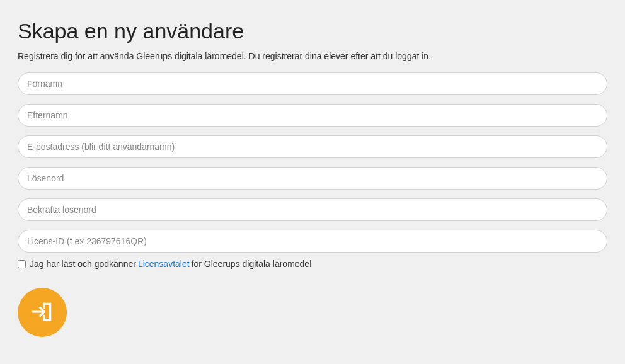 This screenshot has width=625, height=364. What do you see at coordinates (312, 210) in the screenshot?
I see `confirm-password-input` at bounding box center [312, 210].